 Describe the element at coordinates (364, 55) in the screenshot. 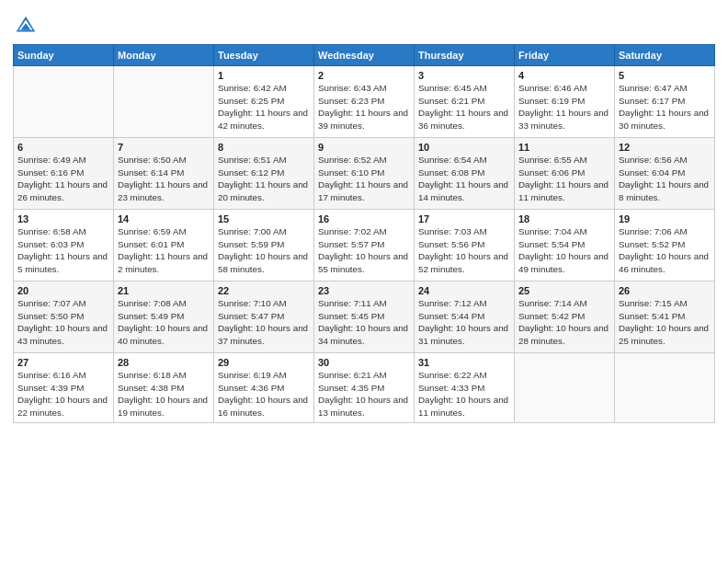

I see `weekday-header-row: SundayMondayTuesdayWednesdayThursdayFrid…` at that location.